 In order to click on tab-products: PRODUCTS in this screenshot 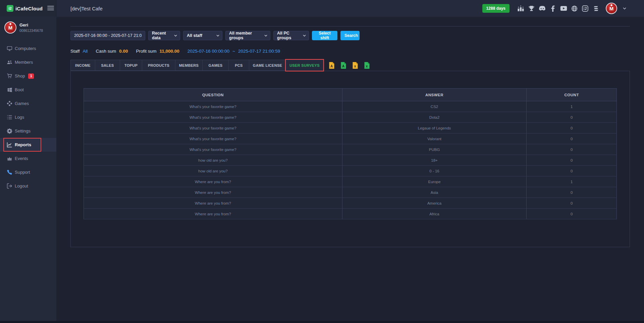, I will do `click(159, 65)`.